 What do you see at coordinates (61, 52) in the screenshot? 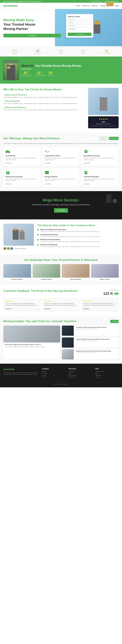
I see `brands-bar: ★★★★★ Rating 5.0 🚛 Expert Movers ✓ Certi…` at bounding box center [61, 52].